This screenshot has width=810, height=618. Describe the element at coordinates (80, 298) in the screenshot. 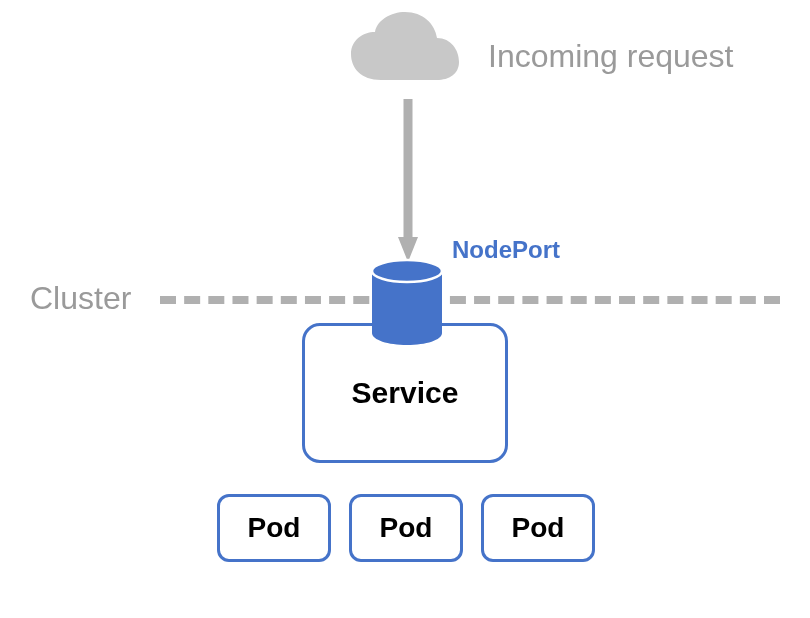

I see `cluster-label: Cluster` at that location.